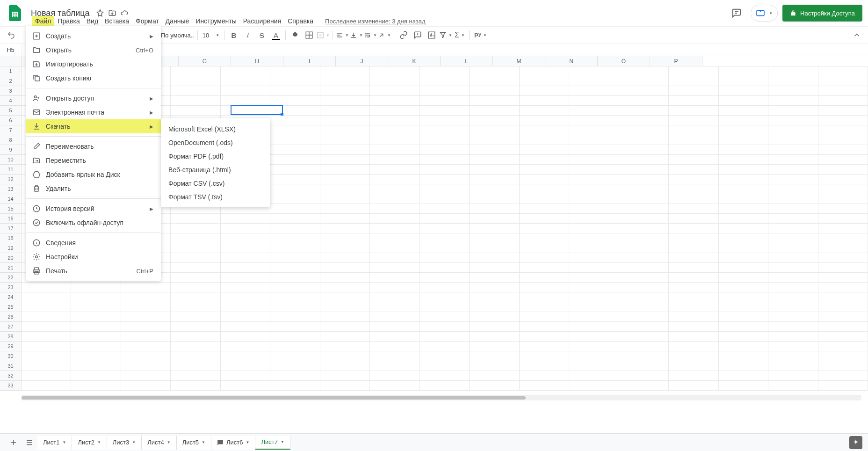 The height and width of the screenshot is (451, 868). I want to click on file-menu-item: Скачать▶, so click(94, 126).